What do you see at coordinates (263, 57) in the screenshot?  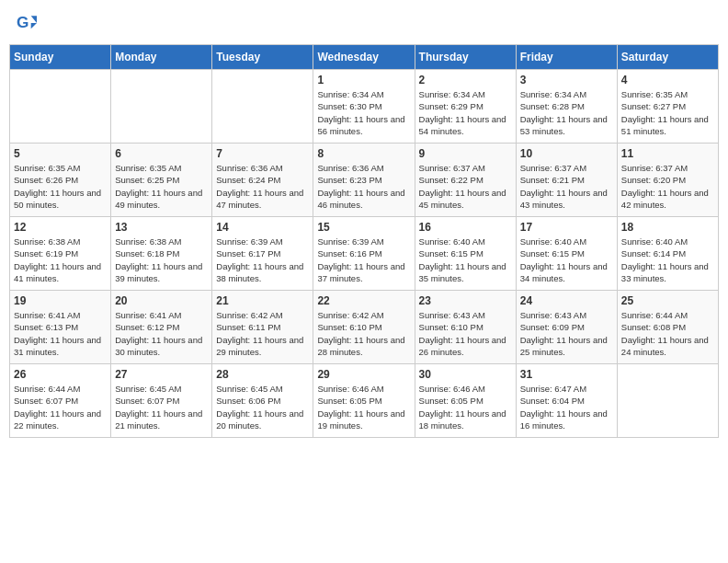 I see `header-tuesday: Tuesday` at bounding box center [263, 57].